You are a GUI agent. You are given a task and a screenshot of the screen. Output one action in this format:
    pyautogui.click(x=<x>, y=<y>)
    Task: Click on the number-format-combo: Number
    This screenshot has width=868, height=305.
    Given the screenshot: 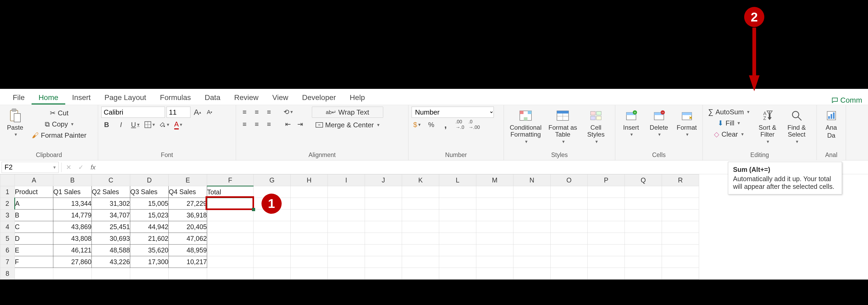 What is the action you would take?
    pyautogui.click(x=453, y=112)
    